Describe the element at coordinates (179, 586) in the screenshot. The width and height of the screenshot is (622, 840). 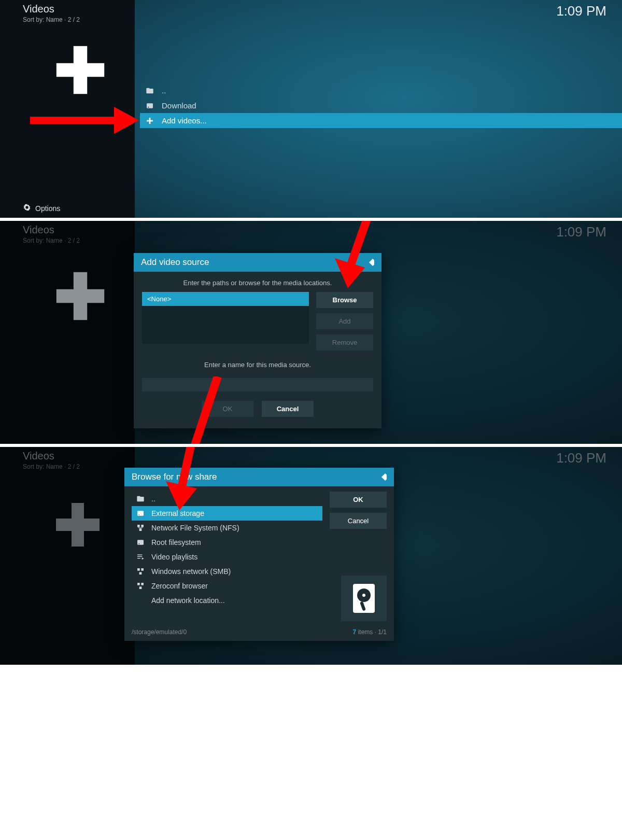
I see `row-label: Zeroconf browser` at that location.